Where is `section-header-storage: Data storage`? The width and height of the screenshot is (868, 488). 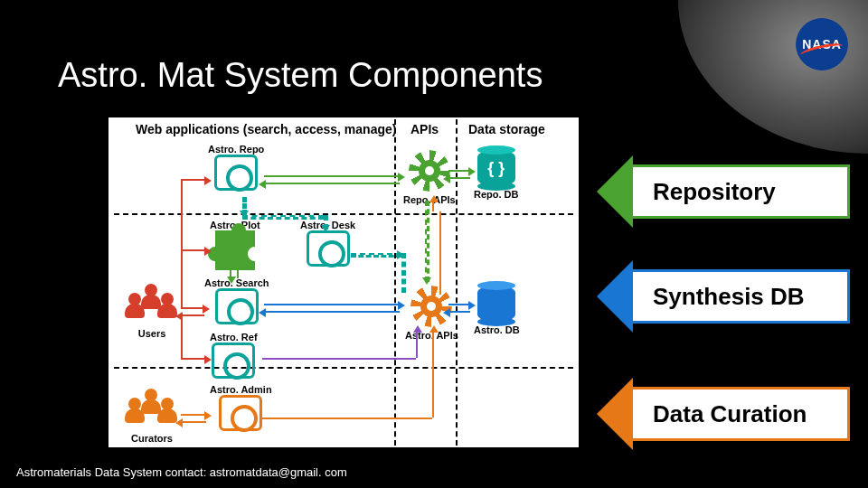
section-header-storage: Data storage is located at coordinates (506, 130).